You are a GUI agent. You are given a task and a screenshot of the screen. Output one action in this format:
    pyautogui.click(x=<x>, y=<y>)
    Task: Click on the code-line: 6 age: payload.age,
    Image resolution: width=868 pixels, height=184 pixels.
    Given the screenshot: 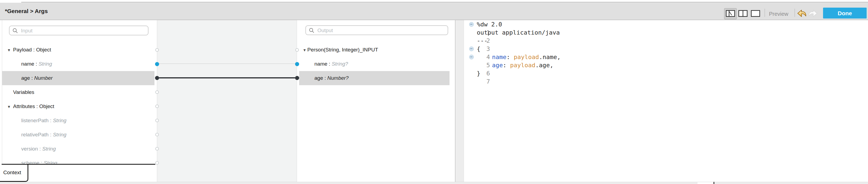 What is the action you would take?
    pyautogui.click(x=665, y=65)
    